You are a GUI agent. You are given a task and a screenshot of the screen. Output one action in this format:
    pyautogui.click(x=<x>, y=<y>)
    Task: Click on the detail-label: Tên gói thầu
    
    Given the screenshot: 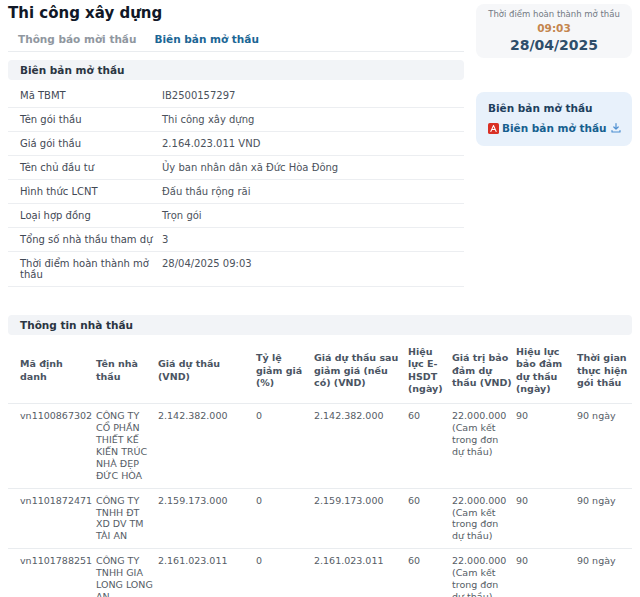 What is the action you would take?
    pyautogui.click(x=91, y=120)
    